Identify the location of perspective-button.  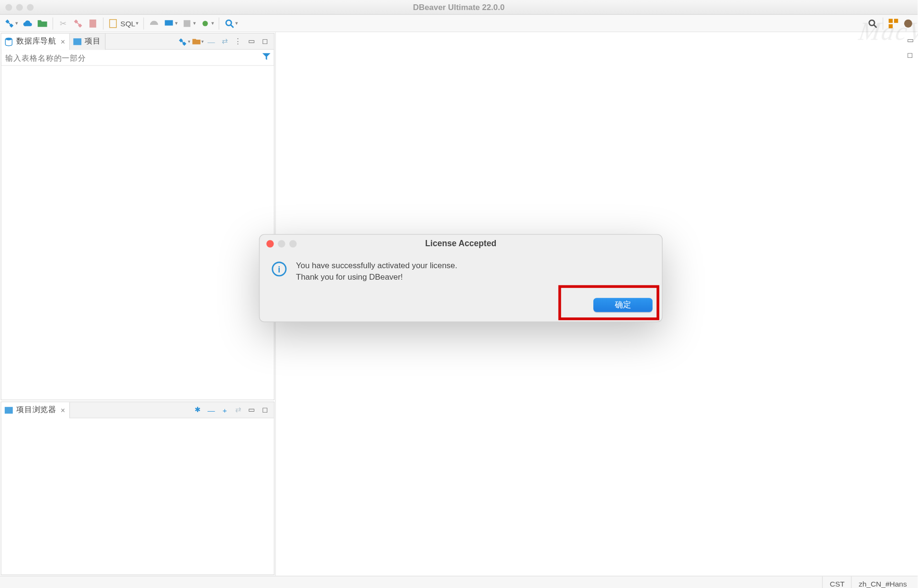
(893, 23).